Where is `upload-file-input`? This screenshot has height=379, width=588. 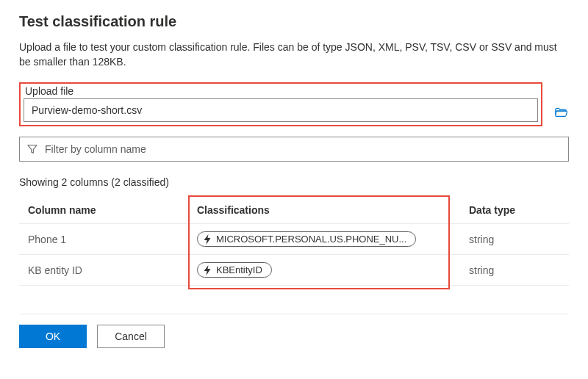
upload-file-input is located at coordinates (281, 110).